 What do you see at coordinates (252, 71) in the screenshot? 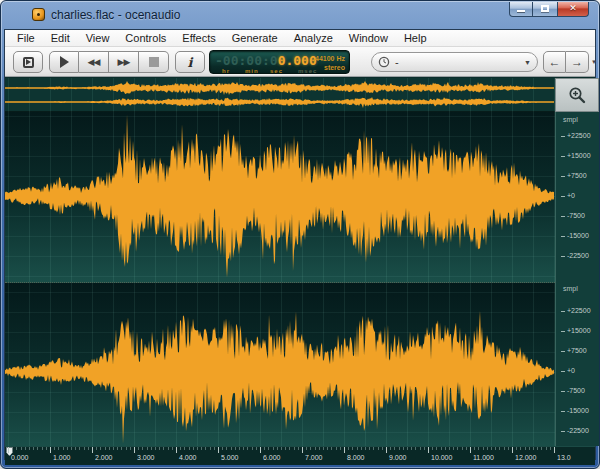
I see `unit-min: min` at bounding box center [252, 71].